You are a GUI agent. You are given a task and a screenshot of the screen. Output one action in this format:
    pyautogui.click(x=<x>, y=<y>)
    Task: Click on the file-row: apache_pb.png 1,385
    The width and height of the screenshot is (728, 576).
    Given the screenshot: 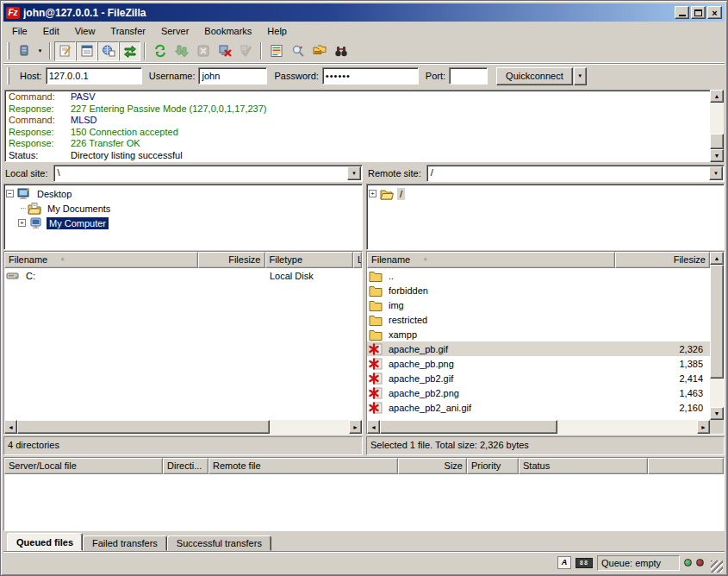 What is the action you would take?
    pyautogui.click(x=538, y=364)
    